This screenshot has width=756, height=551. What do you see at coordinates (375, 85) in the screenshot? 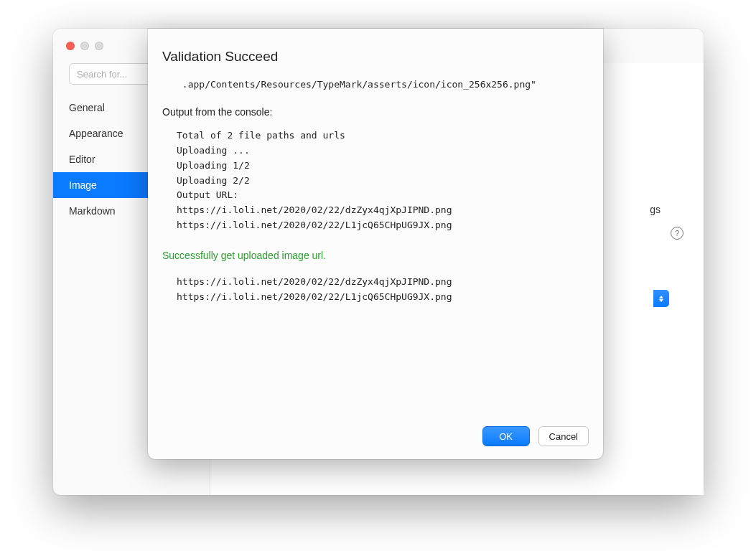
I see `file-path-line: .app/Contents/Resources/TypeMark/asserts…` at bounding box center [375, 85].